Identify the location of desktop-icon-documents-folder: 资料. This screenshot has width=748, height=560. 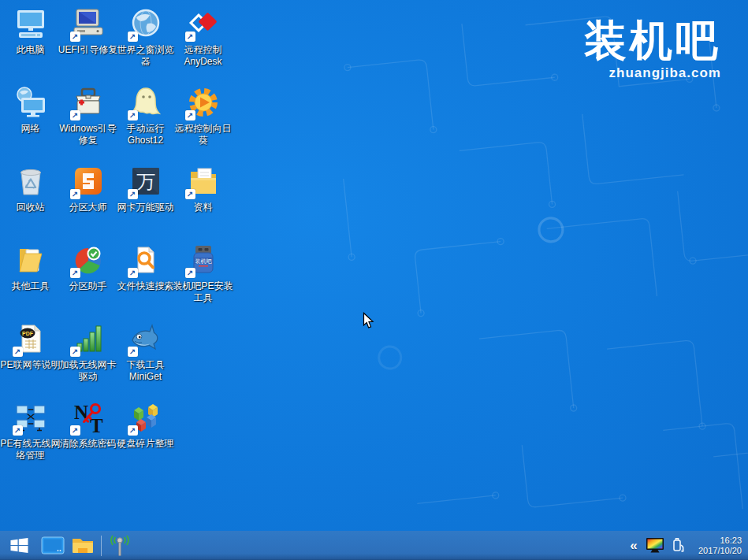
(203, 202).